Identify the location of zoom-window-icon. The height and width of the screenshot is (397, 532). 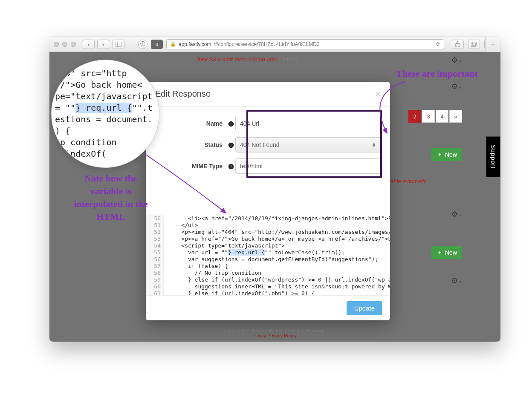
(73, 44).